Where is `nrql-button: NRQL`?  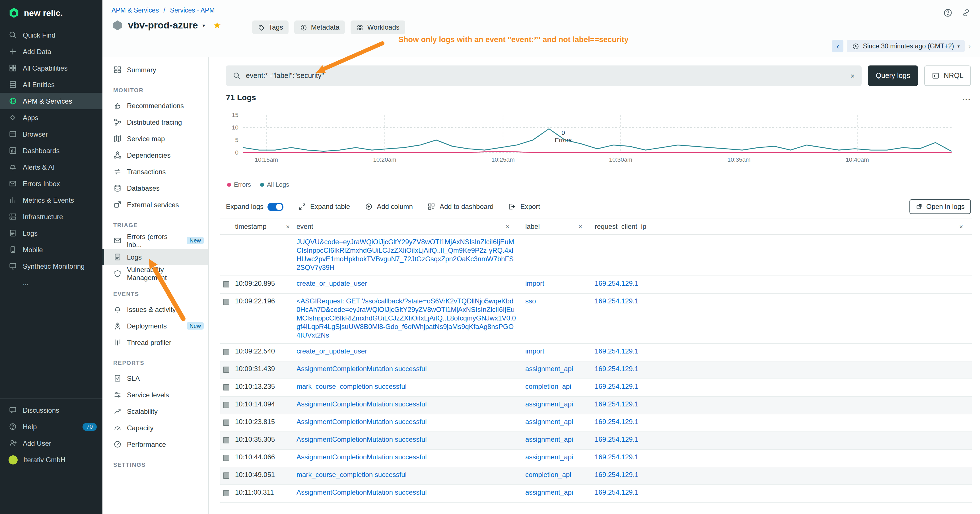
nrql-button: NRQL is located at coordinates (948, 76).